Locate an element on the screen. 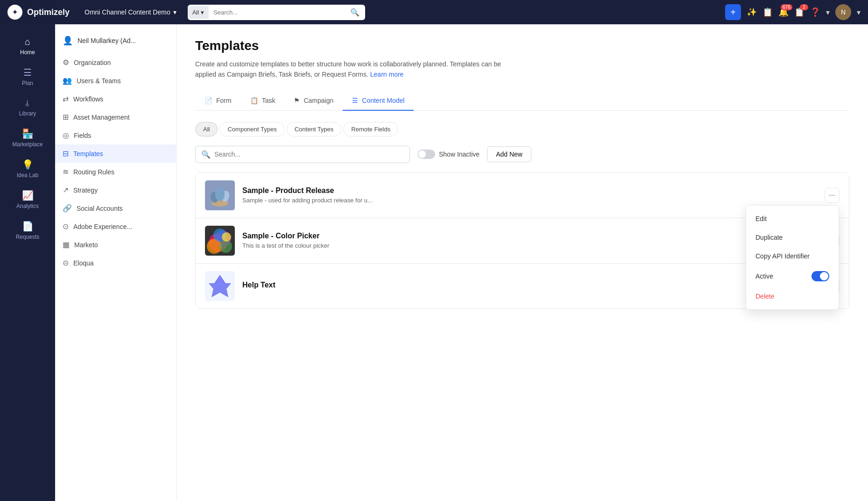  filter-bar: All Component Types Content Types Remote… is located at coordinates (522, 129).